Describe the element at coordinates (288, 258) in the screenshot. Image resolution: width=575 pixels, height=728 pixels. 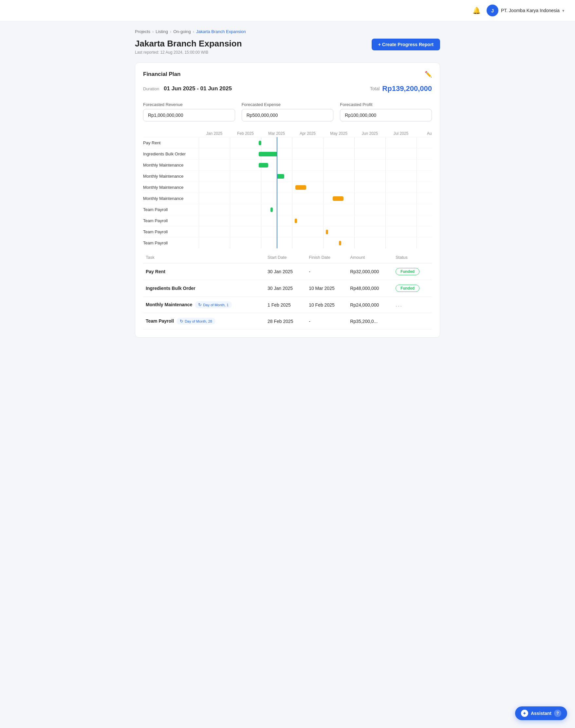
I see `task-table-header: Task Start Date Finish Date Amount Statu…` at that location.